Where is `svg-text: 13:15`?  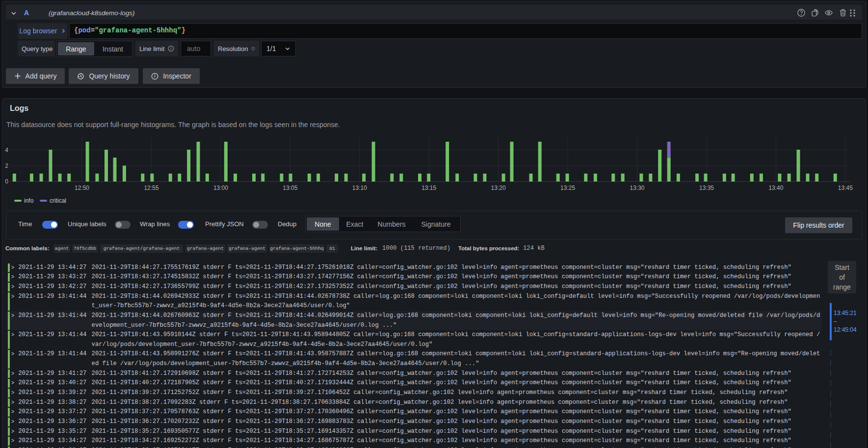
svg-text: 13:15 is located at coordinates (429, 188).